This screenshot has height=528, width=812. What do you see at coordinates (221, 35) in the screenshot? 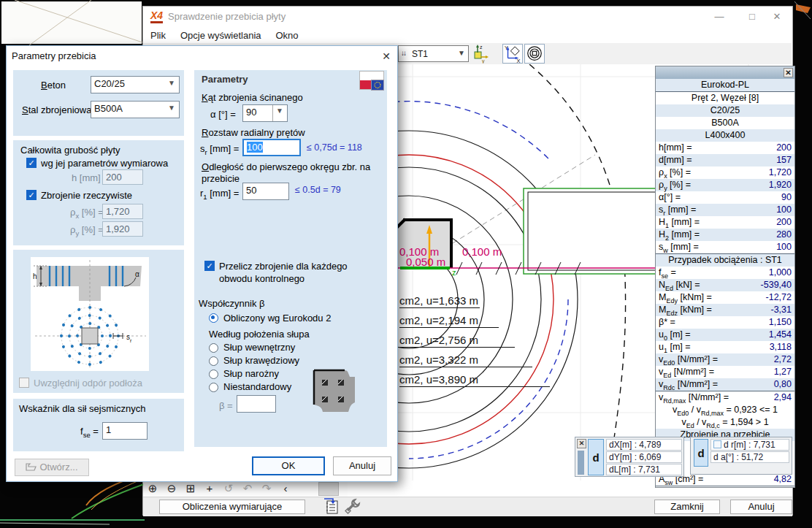
I see `menu-item: Opcje wyświetlania` at bounding box center [221, 35].